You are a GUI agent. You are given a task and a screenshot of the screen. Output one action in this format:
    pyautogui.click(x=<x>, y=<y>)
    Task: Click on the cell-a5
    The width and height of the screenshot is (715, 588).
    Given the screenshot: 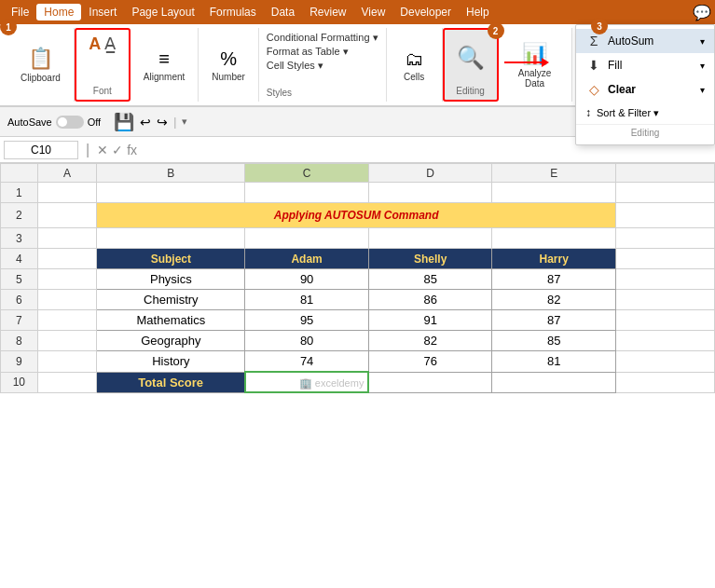 What is the action you would take?
    pyautogui.click(x=67, y=280)
    